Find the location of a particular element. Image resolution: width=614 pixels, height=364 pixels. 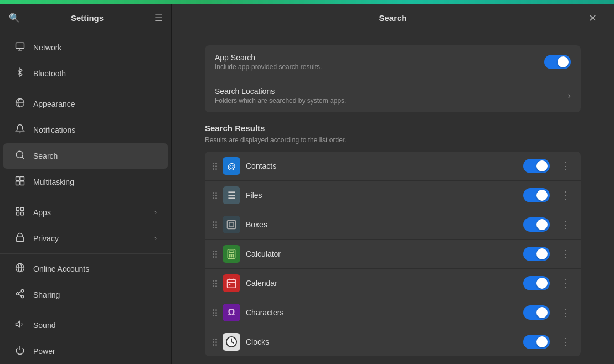

app-search-row: App Search Include app-provided search r… is located at coordinates (393, 62).